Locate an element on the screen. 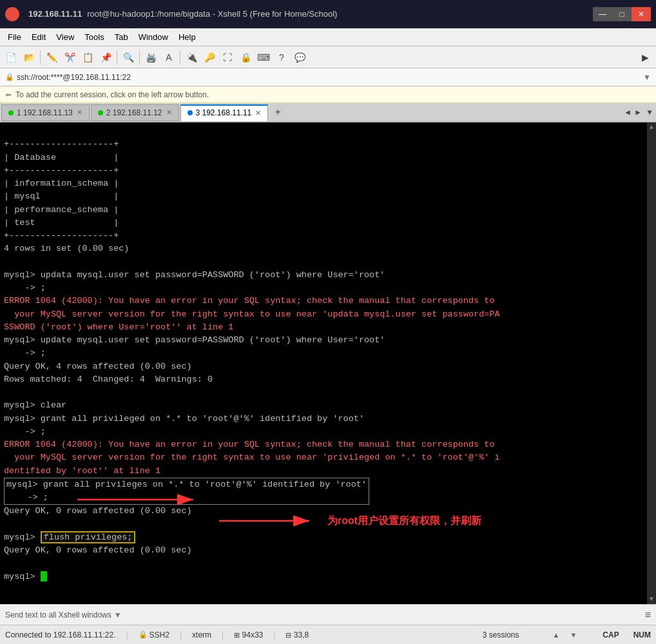 This screenshot has height=644, width=656. tb-font-btn: A is located at coordinates (169, 57).